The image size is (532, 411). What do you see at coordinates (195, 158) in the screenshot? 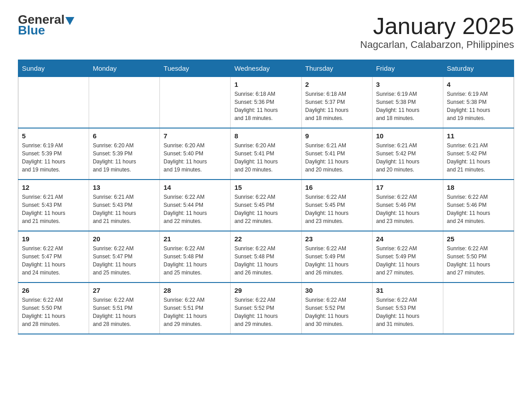
I see `day-info: Sunrise: 6:20 AM Sunset: 5:40 PM Dayligh…` at bounding box center [195, 158].